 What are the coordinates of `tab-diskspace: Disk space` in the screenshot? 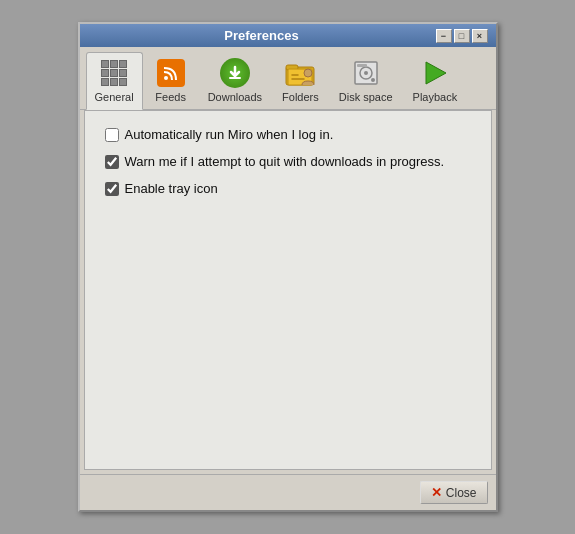 It's located at (366, 81).